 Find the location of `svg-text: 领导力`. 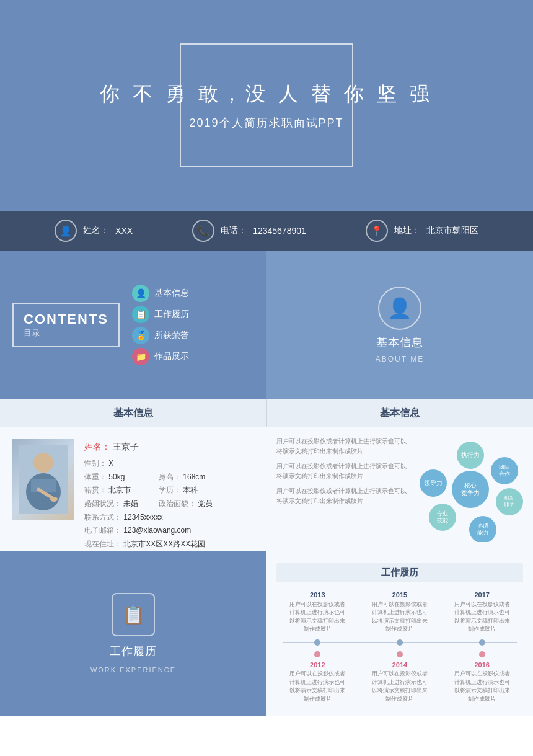

svg-text: 领导力 is located at coordinates (433, 483).